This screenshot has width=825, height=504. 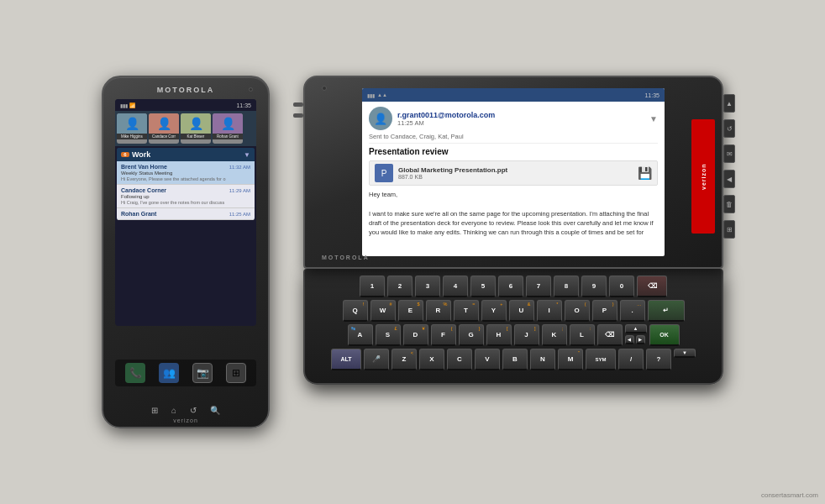 What do you see at coordinates (132, 123) in the screenshot?
I see `contact-face: 👤` at bounding box center [132, 123].